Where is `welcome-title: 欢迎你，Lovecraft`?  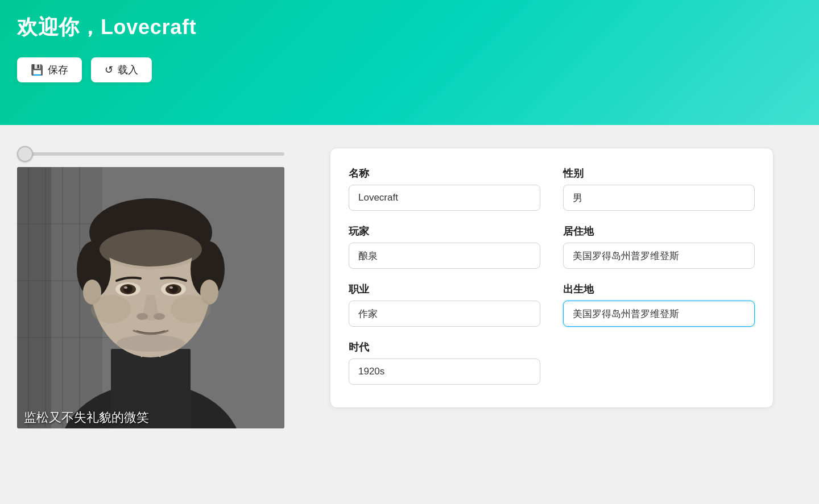
welcome-title: 欢迎你，Lovecraft is located at coordinates (410, 27).